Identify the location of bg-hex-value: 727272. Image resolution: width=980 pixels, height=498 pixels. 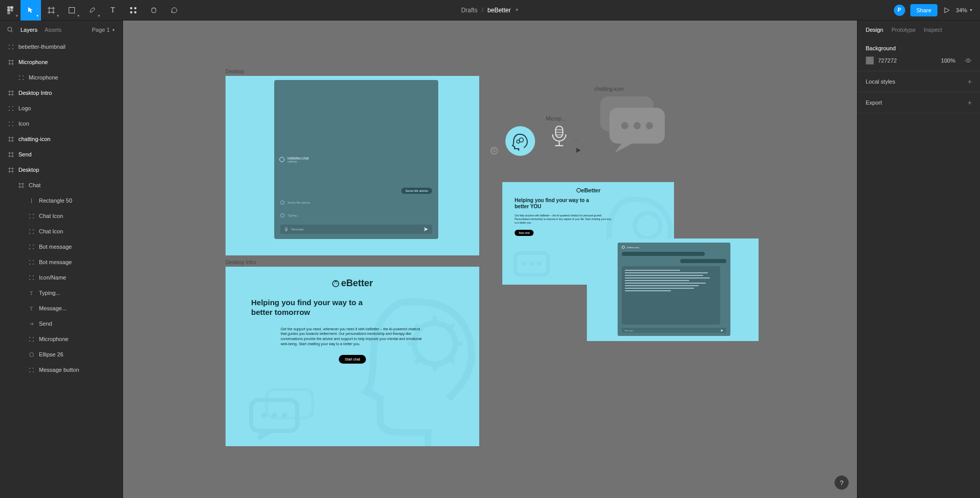
(888, 61).